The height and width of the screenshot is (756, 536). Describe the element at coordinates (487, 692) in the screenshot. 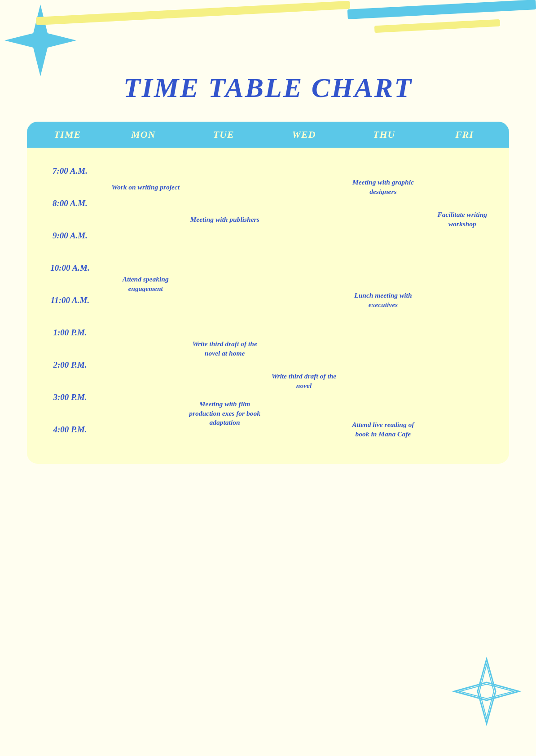

I see `bottom-right-decoration` at that location.